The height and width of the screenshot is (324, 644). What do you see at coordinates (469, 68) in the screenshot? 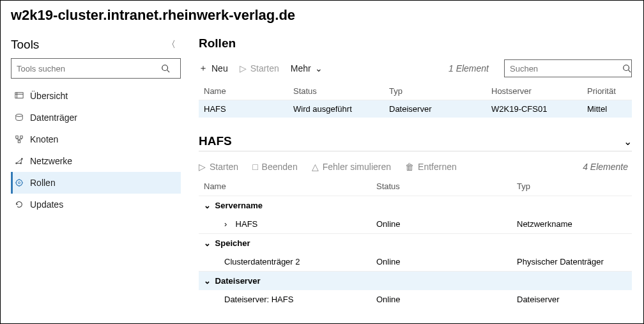
I see `roles-count: 1 Element` at bounding box center [469, 68].